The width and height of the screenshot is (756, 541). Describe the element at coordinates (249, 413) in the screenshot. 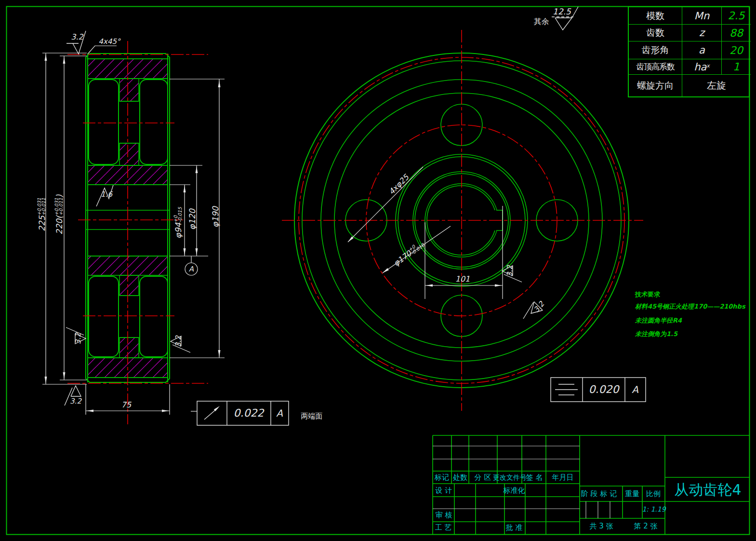

I see `runout-value: 0.022` at that location.